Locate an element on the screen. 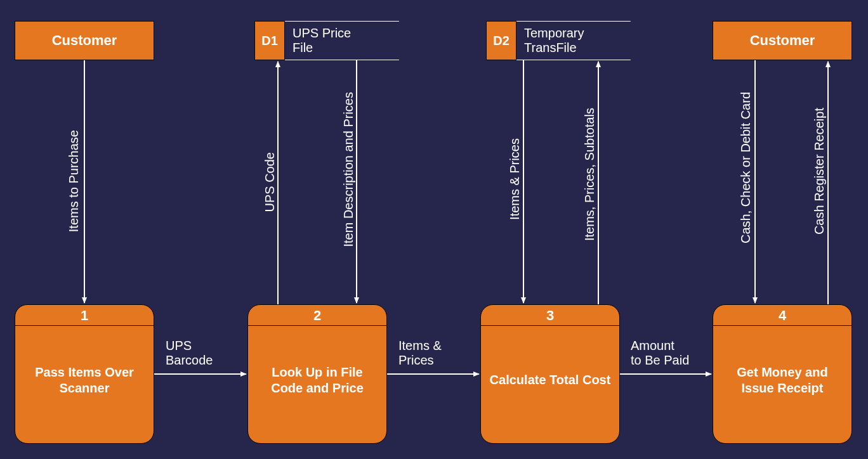 The image size is (868, 459). flow-amount-to-be-paid: Amount to Be Paid is located at coordinates (660, 353).